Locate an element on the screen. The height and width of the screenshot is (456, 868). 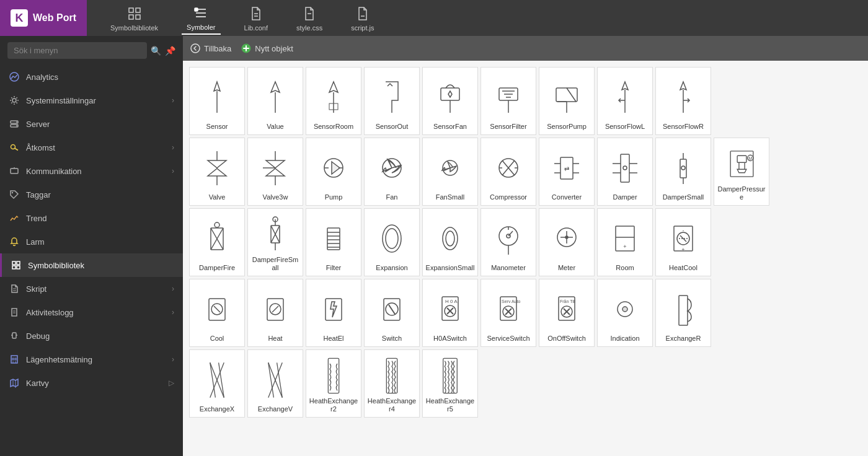
sidebar-item-server: Server is located at coordinates (92, 124).